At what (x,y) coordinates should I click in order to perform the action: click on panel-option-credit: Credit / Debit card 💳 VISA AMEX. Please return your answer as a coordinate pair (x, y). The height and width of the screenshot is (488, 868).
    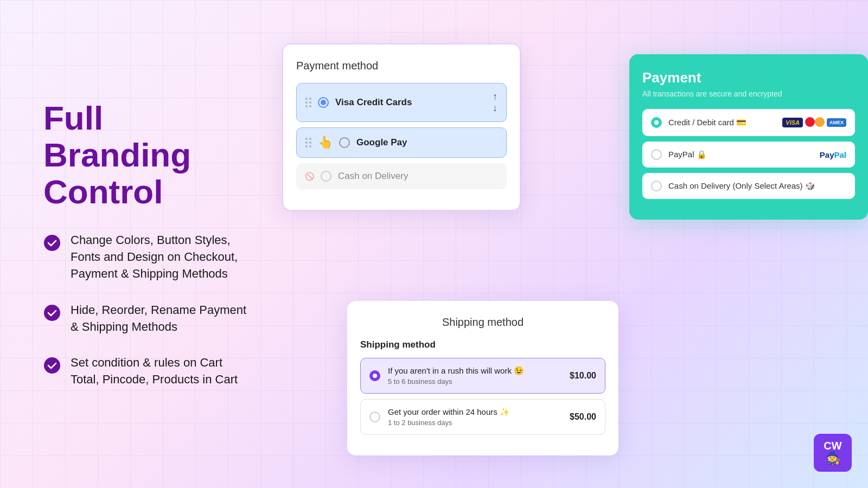
    Looking at the image, I should click on (749, 123).